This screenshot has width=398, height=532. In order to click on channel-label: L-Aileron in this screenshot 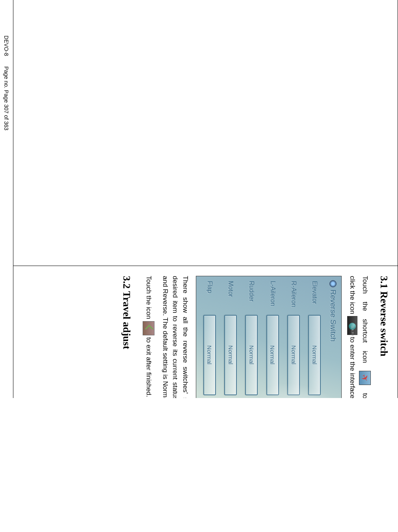, I will do `click(273, 296)`.